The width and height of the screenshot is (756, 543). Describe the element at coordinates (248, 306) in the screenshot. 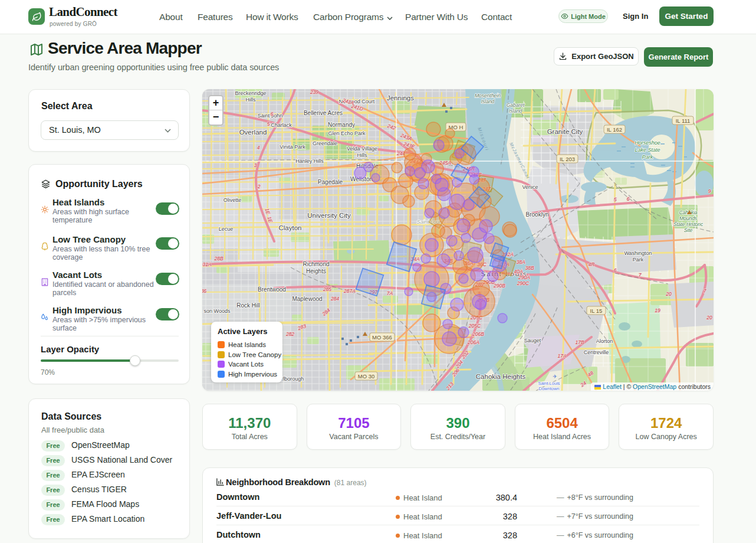

I see `svg-text: Rock Hill` at that location.